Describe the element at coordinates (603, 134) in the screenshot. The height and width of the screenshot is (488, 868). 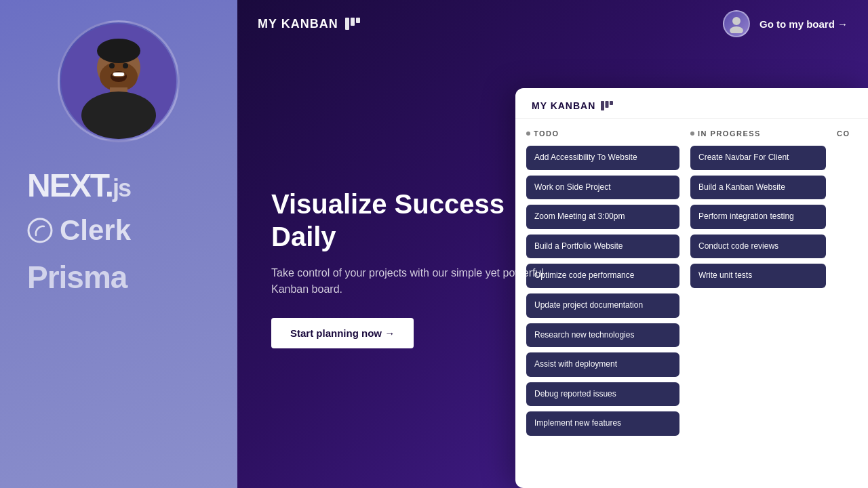
I see `col-header-todo: TODO` at that location.